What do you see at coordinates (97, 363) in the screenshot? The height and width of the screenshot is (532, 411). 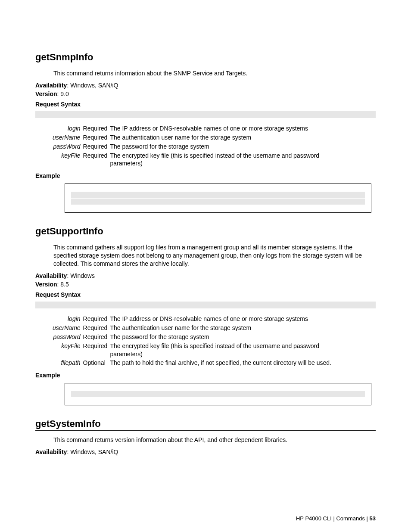 I see `param-required: Optional` at bounding box center [97, 363].